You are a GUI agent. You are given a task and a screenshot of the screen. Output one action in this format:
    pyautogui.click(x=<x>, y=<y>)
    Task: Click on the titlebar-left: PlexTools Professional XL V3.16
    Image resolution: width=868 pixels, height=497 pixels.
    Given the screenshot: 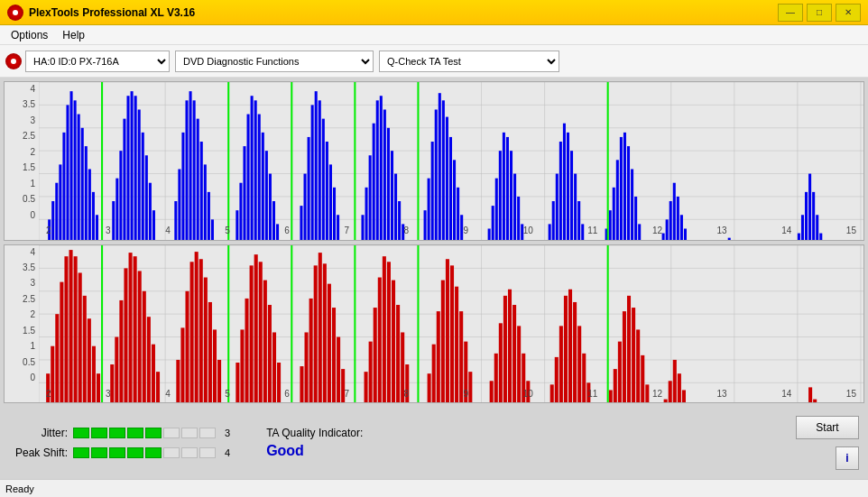 What is the action you would take?
    pyautogui.click(x=101, y=13)
    